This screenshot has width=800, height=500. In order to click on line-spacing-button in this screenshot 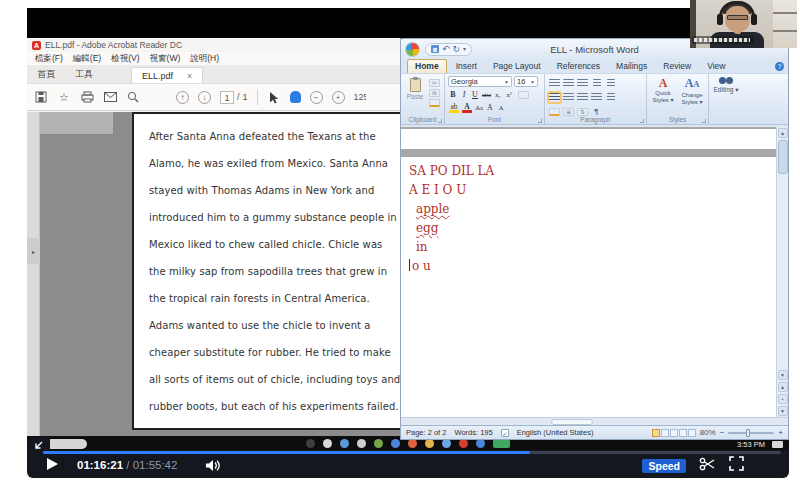, I will do `click(610, 98)`.